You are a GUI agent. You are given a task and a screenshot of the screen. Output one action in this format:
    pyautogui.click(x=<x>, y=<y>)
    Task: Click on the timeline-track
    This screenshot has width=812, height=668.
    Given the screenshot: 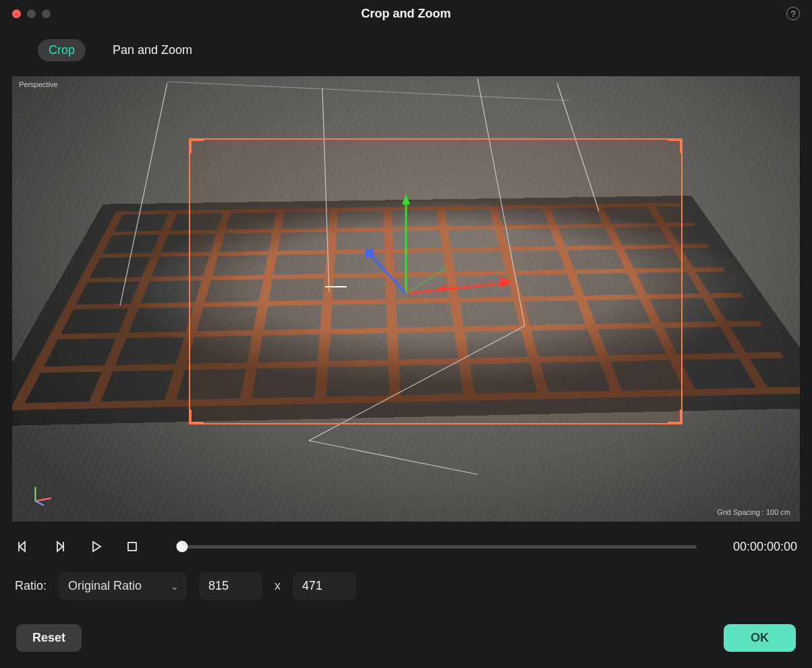 What is the action you would take?
    pyautogui.click(x=437, y=547)
    